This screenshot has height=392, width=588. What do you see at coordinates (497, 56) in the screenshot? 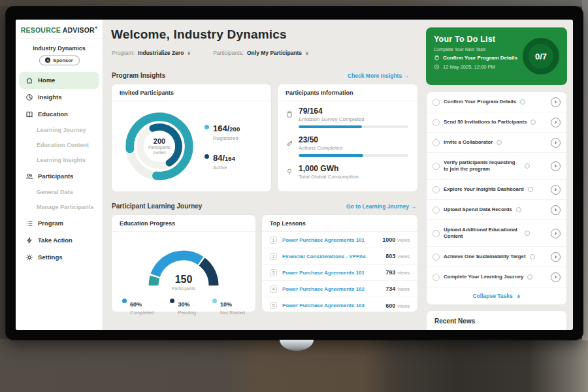
I see `todo-summary-card: Your To Do List Complete Your Next Task:…` at bounding box center [497, 56].